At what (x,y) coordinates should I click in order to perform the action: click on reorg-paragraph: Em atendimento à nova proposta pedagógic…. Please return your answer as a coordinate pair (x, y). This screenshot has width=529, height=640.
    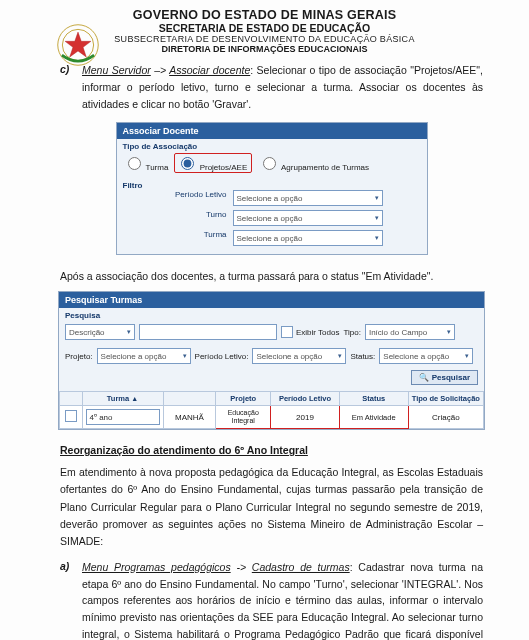
    Looking at the image, I should click on (272, 508).